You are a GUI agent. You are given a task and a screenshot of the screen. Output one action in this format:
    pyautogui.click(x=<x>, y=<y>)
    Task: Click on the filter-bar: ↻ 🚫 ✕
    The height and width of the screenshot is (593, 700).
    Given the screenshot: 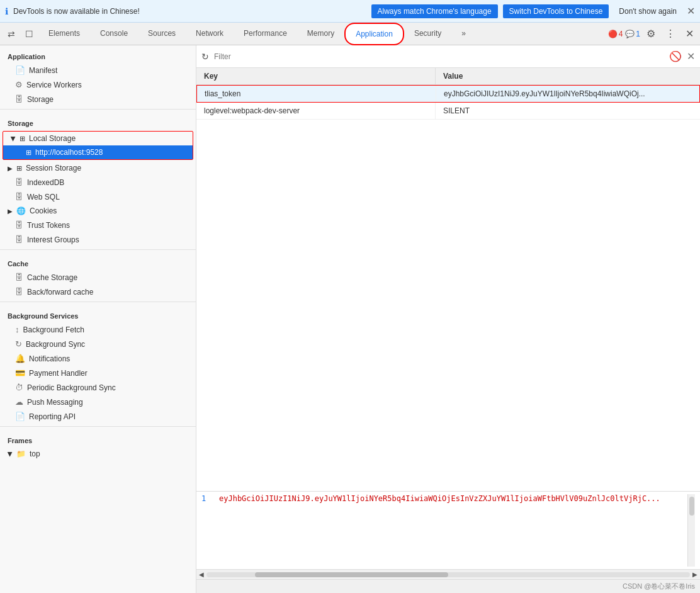 What is the action you would take?
    pyautogui.click(x=448, y=57)
    